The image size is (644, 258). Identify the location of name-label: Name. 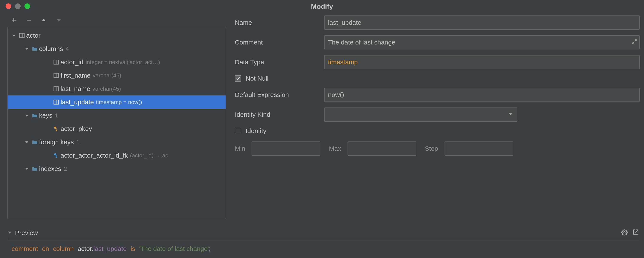
(278, 23).